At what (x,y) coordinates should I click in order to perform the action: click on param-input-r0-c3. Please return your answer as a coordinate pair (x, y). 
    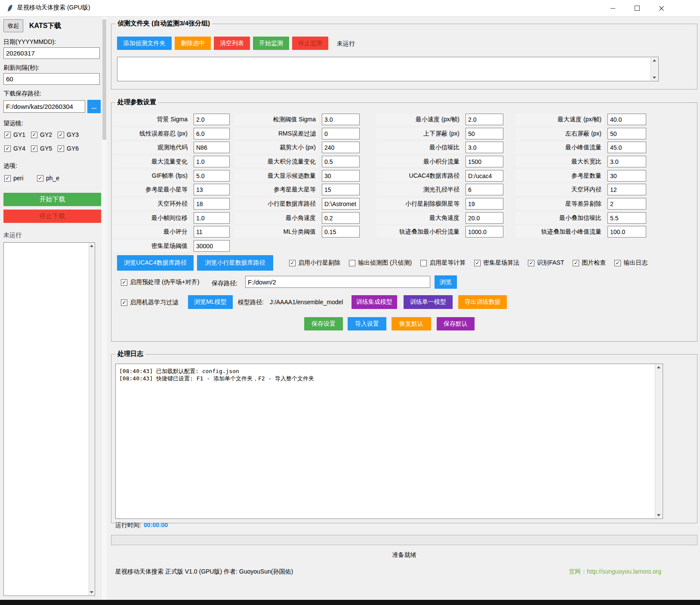
    Looking at the image, I should click on (627, 120).